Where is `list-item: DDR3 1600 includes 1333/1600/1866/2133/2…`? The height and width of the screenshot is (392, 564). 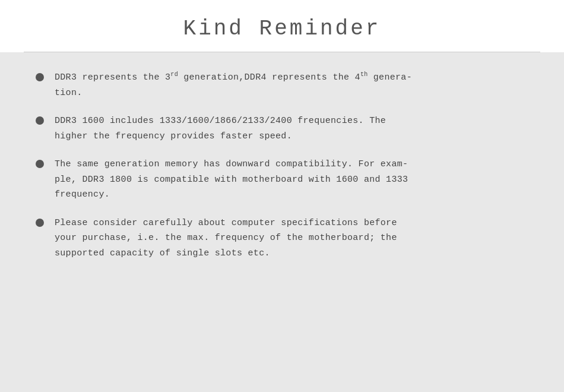
list-item: DDR3 1600 includes 1333/1600/1866/2133/2… is located at coordinates (282, 128).